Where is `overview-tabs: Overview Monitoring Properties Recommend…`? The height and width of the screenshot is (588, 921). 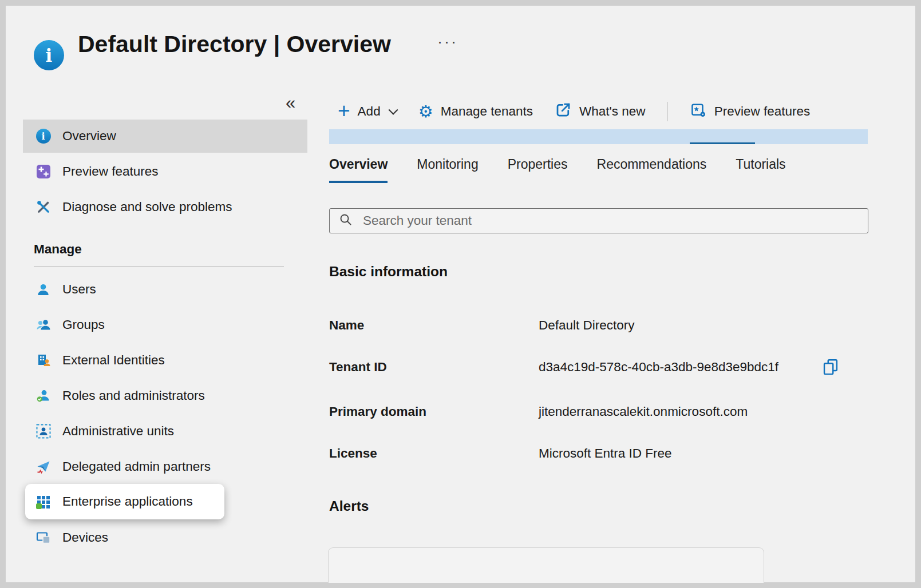 overview-tabs: Overview Monitoring Properties Recommend… is located at coordinates (558, 168).